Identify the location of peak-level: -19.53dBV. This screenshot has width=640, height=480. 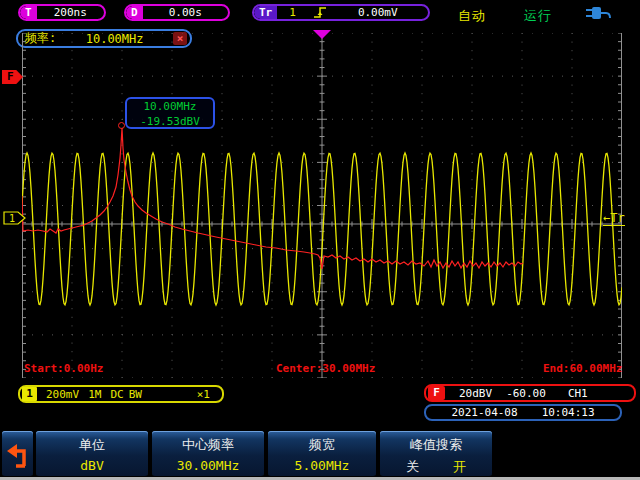
(170, 122).